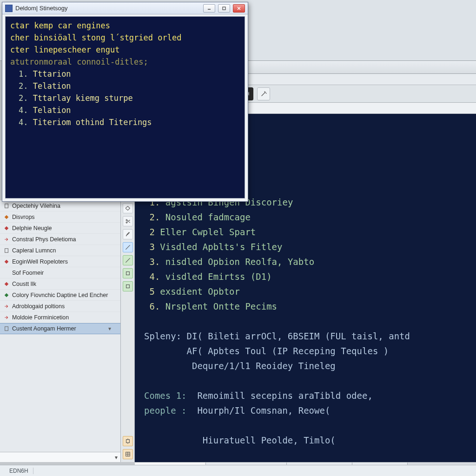  Describe the element at coordinates (23, 217) in the screenshot. I see `sidebar-item-label: Disvrops` at that location.